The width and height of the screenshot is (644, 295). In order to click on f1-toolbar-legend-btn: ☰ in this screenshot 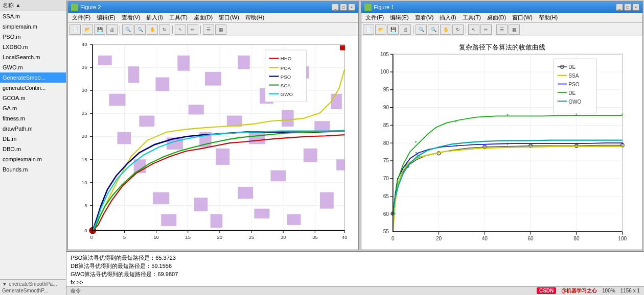, I will do `click(502, 30)`.